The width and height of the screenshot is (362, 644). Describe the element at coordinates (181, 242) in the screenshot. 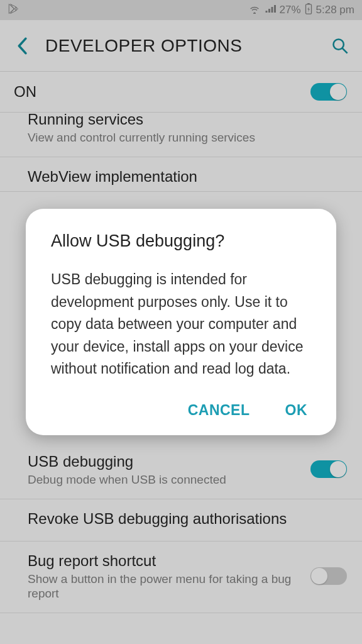

I see `dialog-title: Allow USB debugging?` at that location.